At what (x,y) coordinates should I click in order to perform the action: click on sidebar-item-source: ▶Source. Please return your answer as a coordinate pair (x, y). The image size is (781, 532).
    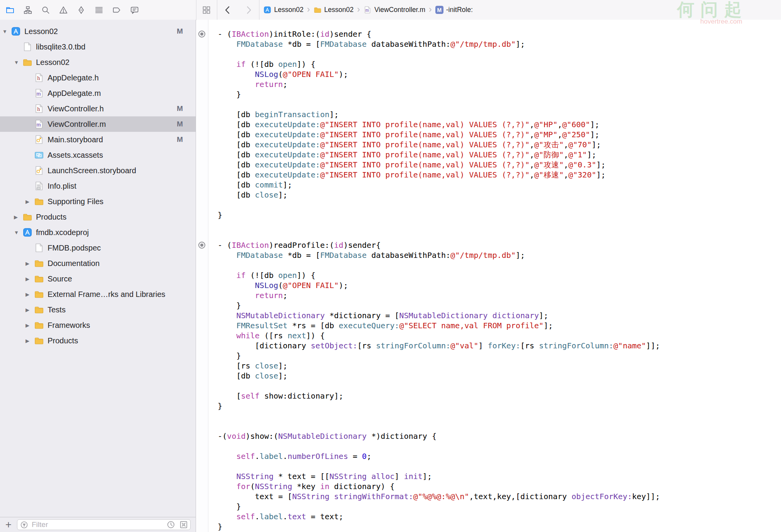
    Looking at the image, I should click on (98, 279).